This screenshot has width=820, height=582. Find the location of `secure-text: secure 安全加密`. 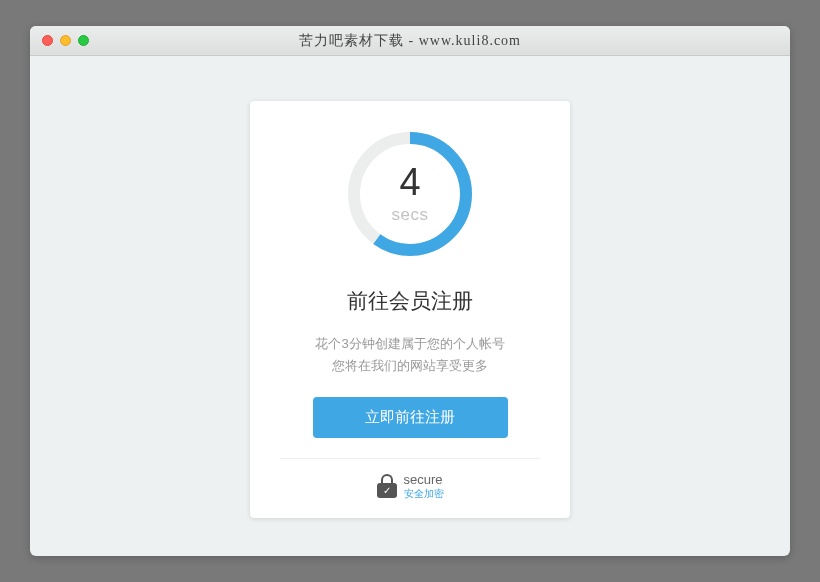

secure-text: secure 安全加密 is located at coordinates (424, 486).